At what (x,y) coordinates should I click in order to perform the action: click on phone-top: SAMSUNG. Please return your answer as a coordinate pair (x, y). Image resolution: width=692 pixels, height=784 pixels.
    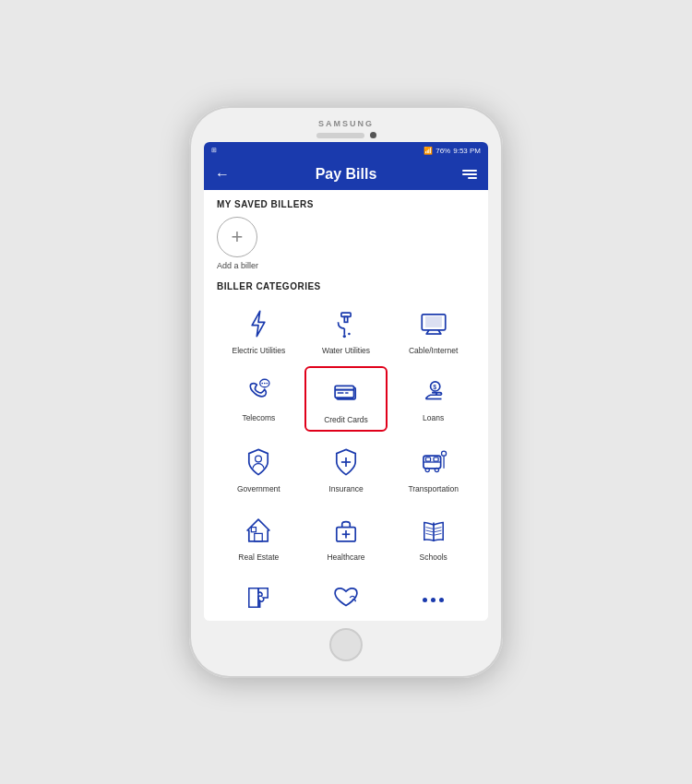
    Looking at the image, I should click on (346, 129).